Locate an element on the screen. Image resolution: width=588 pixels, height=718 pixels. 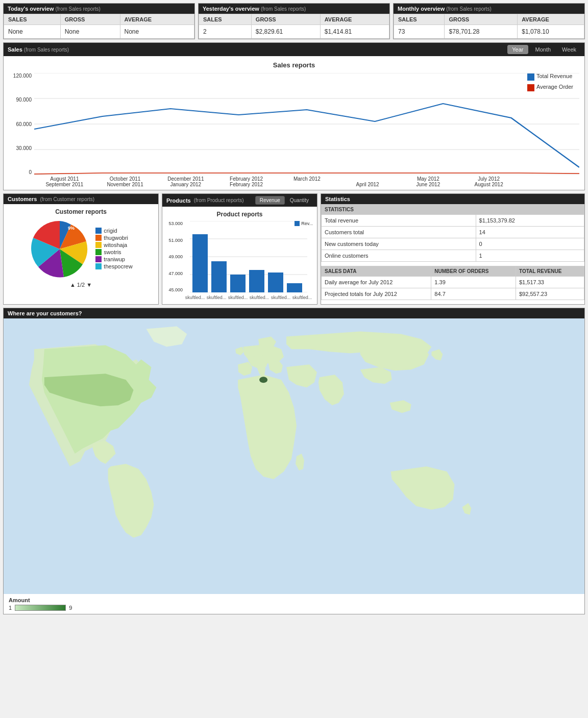
period-buttons: Year Month Week is located at coordinates (544, 49).